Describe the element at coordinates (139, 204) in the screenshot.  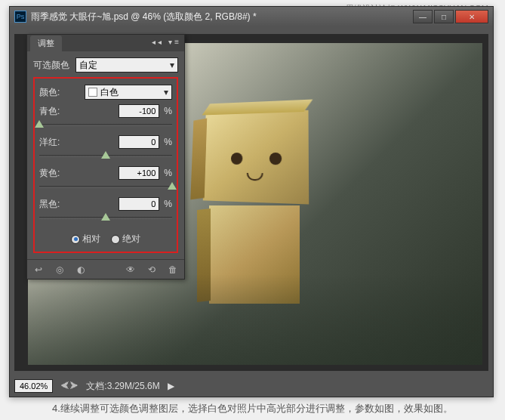
I see `black-input` at that location.